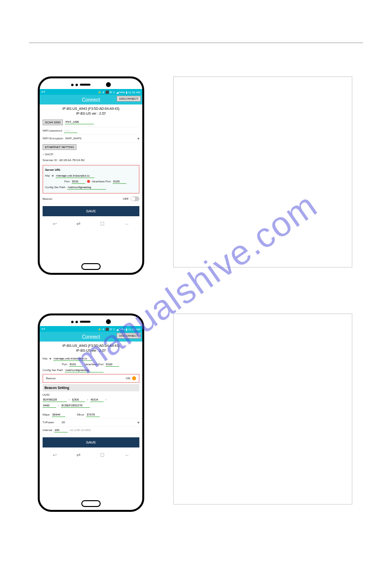  Describe the element at coordinates (71, 131) in the screenshot. I see `wifi-password-input: ········` at that location.